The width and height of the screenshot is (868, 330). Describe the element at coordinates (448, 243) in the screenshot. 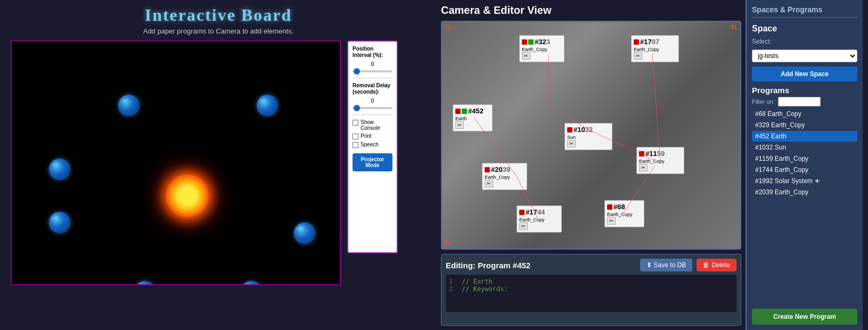

I see `bl-label: BL` at that location.